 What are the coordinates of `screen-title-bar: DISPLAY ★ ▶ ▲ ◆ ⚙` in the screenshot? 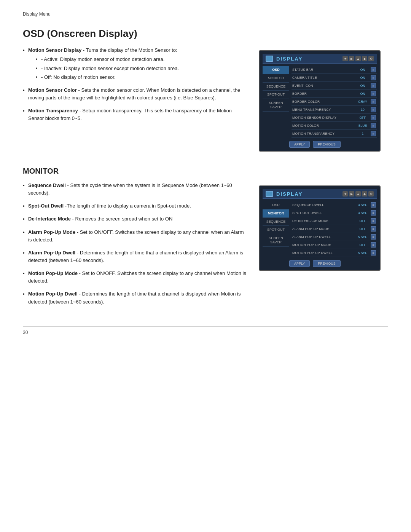 It's located at (320, 194).